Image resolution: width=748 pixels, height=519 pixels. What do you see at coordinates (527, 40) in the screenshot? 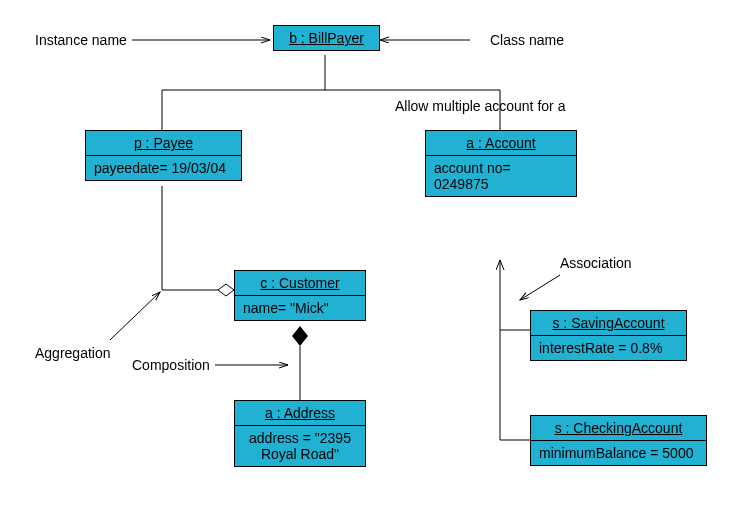
I see `class-name-label: Class name` at bounding box center [527, 40].